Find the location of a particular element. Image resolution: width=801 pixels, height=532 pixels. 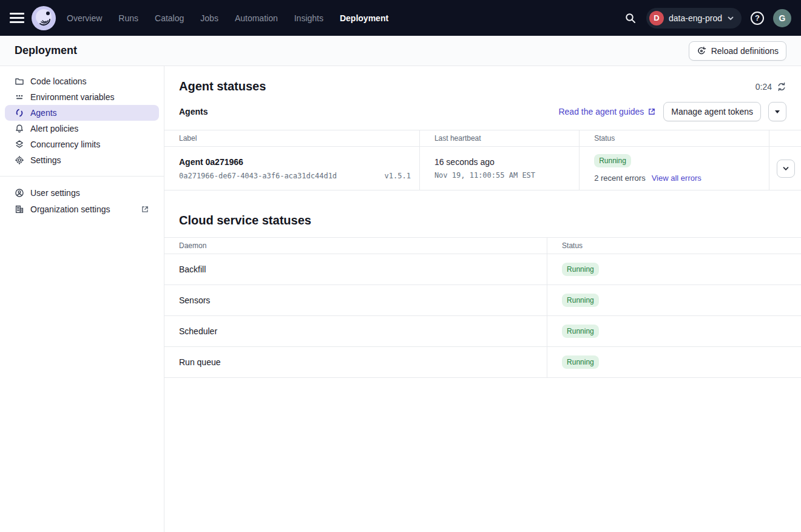

page-title: Deployment is located at coordinates (46, 51).